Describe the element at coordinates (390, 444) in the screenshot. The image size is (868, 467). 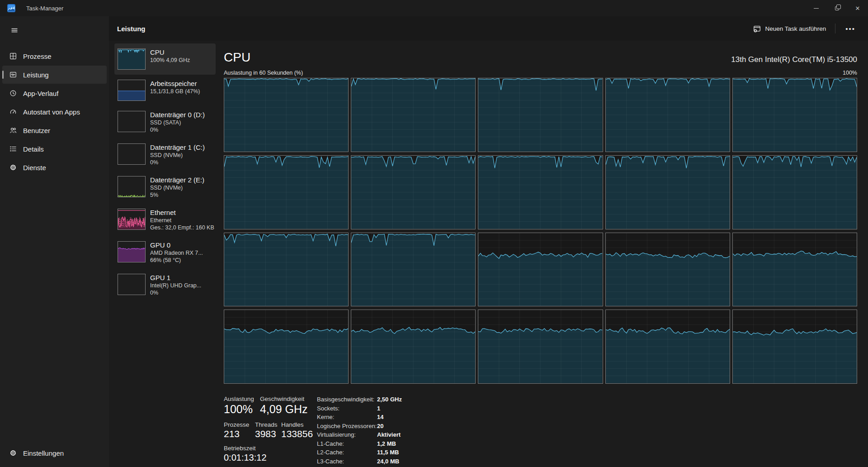
I see `detail-l1-cache-value: 1,2 MB` at that location.